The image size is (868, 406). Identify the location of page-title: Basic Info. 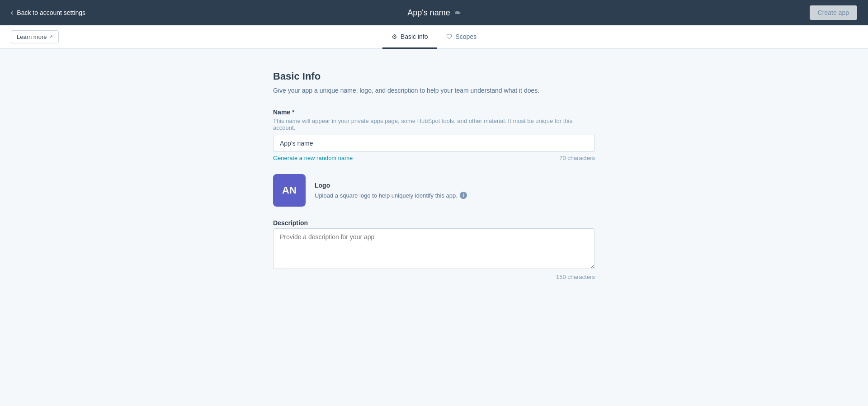
(434, 76).